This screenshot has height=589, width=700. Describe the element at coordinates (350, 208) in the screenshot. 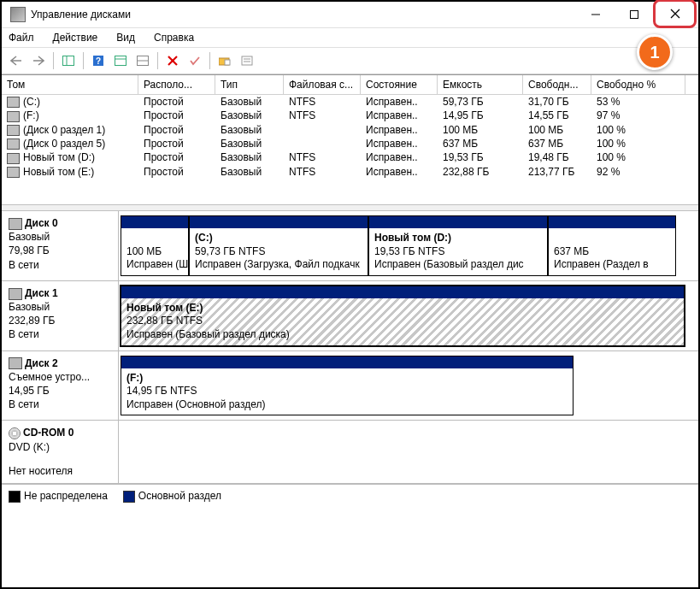

I see `splitter` at that location.